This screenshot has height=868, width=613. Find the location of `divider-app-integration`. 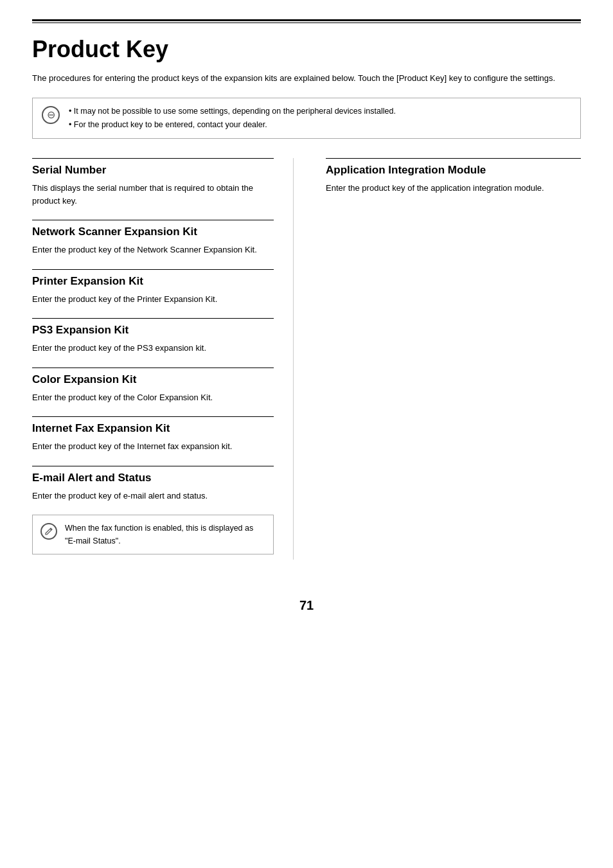

divider-app-integration is located at coordinates (454, 158).